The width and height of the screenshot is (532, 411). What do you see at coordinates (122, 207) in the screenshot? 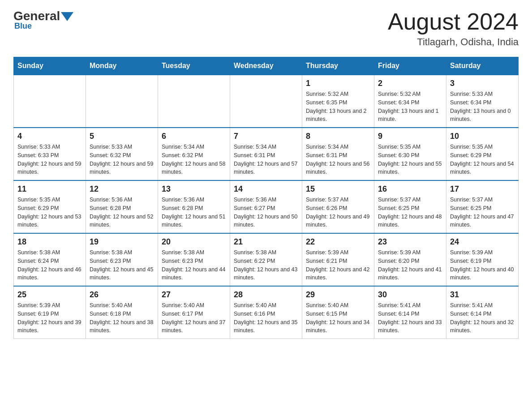
I see `table-row: 12Sunrise: 5:36 AM Sunset: 6:28 PM Dayli…` at bounding box center [122, 207].